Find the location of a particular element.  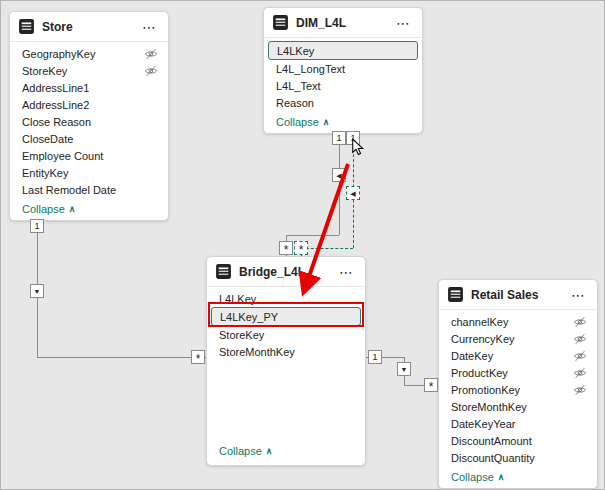

table-header: Store ⋯ is located at coordinates (89, 27).